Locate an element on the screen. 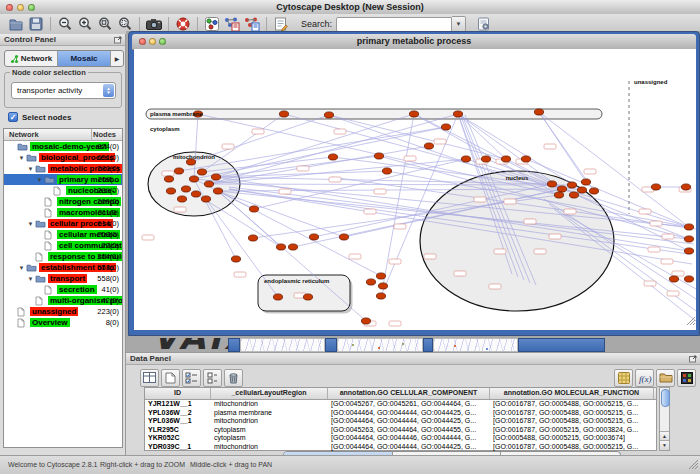 The width and height of the screenshot is (700, 474). tree-row-metabolic-process: ▼metabolic process280(0) is located at coordinates (63, 168).